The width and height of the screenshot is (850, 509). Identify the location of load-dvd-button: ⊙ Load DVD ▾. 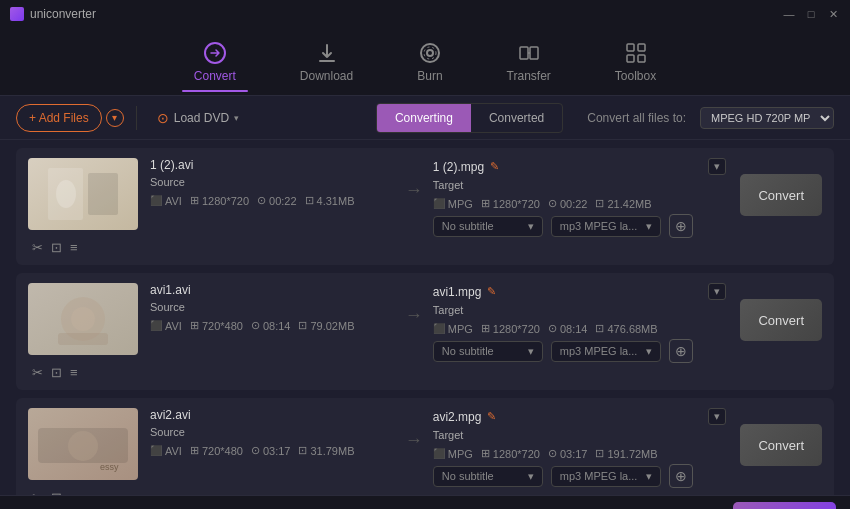
(198, 118).